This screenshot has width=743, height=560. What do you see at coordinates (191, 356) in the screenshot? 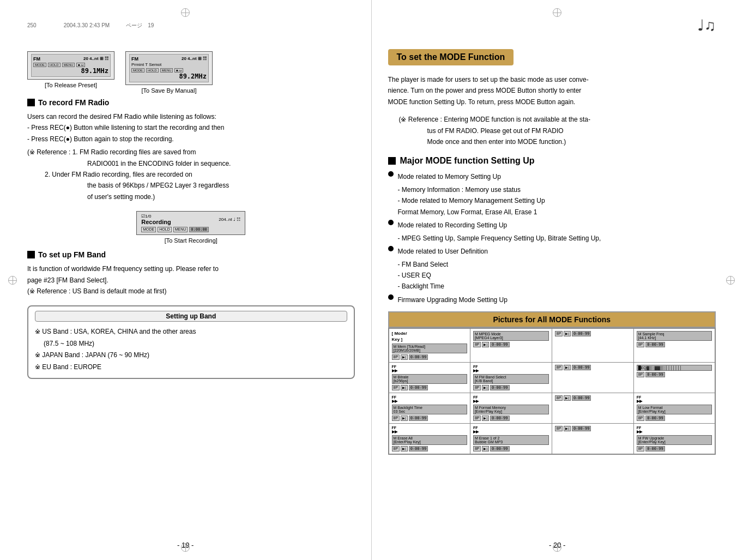
I see `setting-band-line-3: ※ JAPAN Band : JAPAN (76 ~ 90 MHz)` at bounding box center [191, 356].